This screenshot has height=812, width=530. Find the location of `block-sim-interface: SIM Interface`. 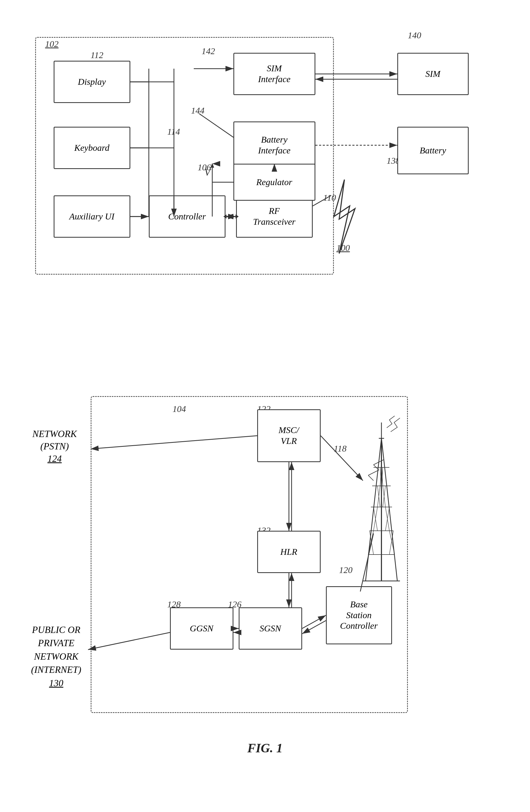

block-sim-interface: SIM Interface is located at coordinates (274, 74).